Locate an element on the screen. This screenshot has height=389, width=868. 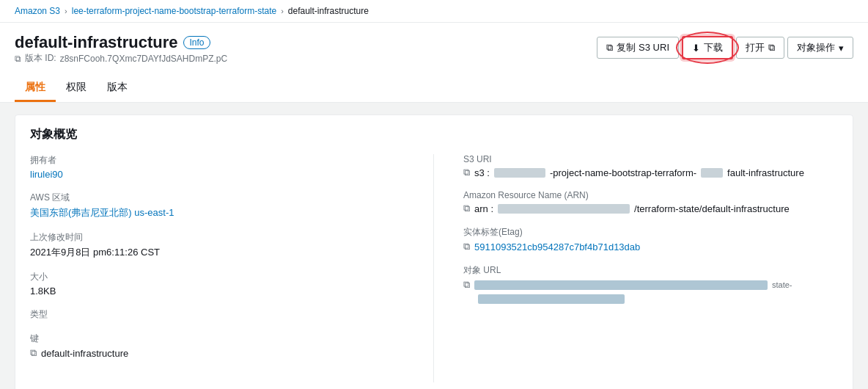
arn-copy-row: ⧉ arn : /terraform-state/default-infrast… is located at coordinates (651, 208).